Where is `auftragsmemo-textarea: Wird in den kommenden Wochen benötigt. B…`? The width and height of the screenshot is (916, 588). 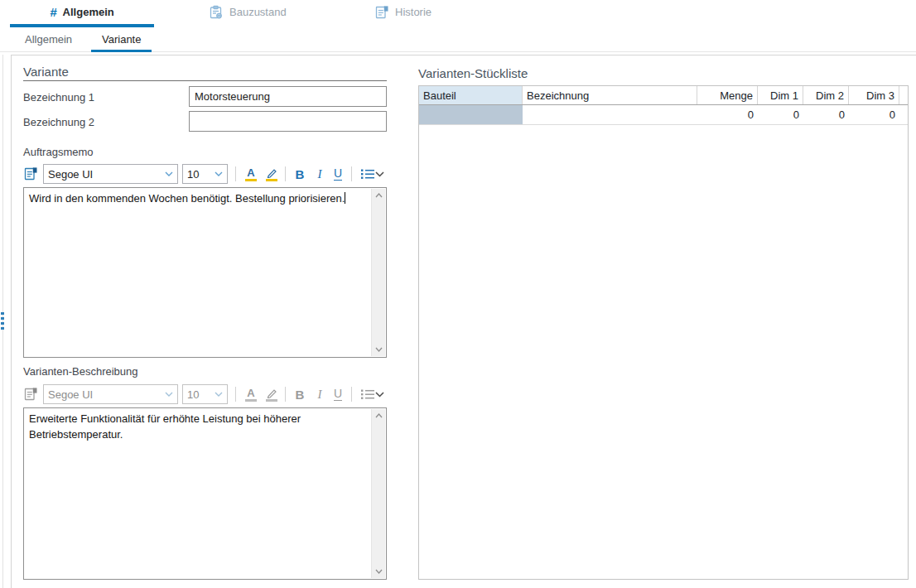 auftragsmemo-textarea: Wird in den kommenden Wochen benötigt. B… is located at coordinates (205, 272).